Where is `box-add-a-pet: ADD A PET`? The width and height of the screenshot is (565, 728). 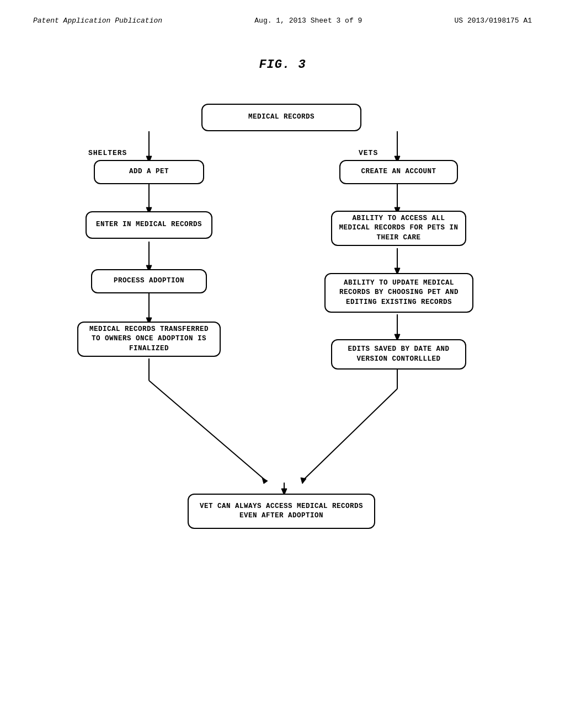
box-add-a-pet: ADD A PET is located at coordinates (149, 172).